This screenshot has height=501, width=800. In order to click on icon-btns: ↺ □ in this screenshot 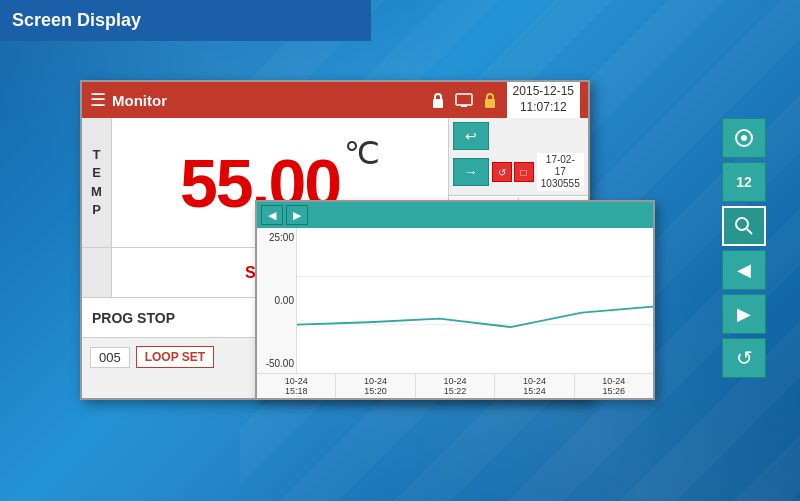, I will do `click(513, 172)`.